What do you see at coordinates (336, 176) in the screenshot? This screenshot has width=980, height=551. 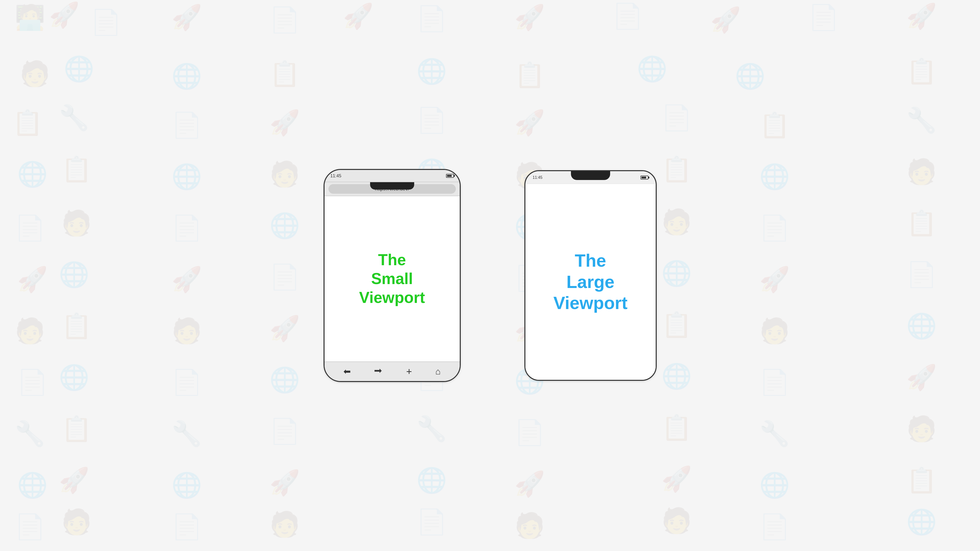 I see `phone-small-time: 11:45` at bounding box center [336, 176].